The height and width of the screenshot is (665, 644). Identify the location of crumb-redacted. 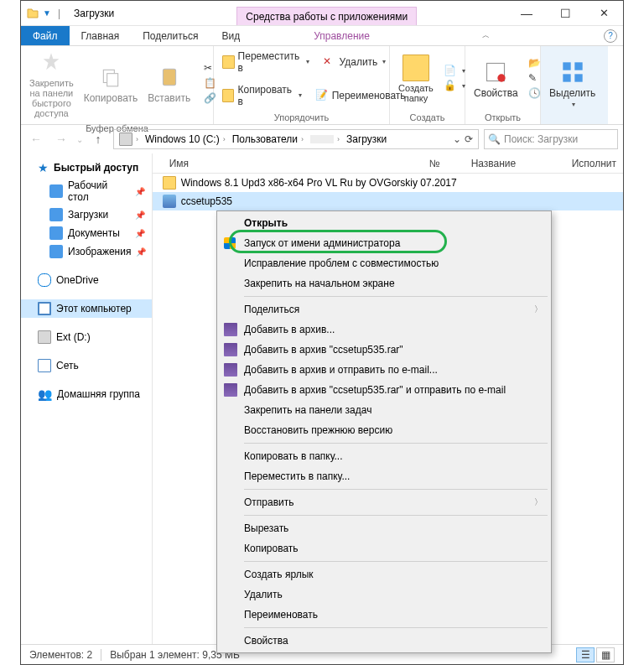
(322, 139).